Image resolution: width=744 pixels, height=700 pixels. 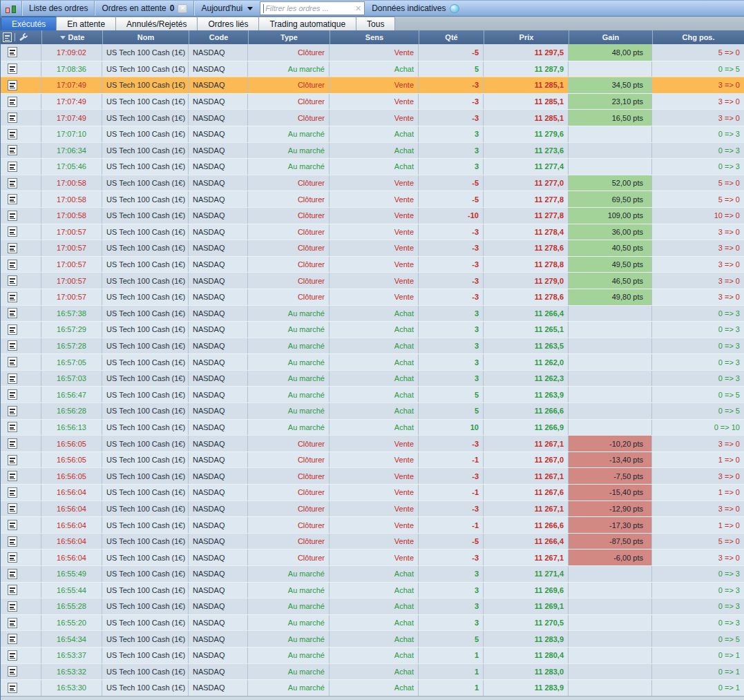 What do you see at coordinates (372, 394) in the screenshot?
I see `order-row: 16:56:47US Tech 100 Cash (1€)NASDAQAu ma…` at bounding box center [372, 394].